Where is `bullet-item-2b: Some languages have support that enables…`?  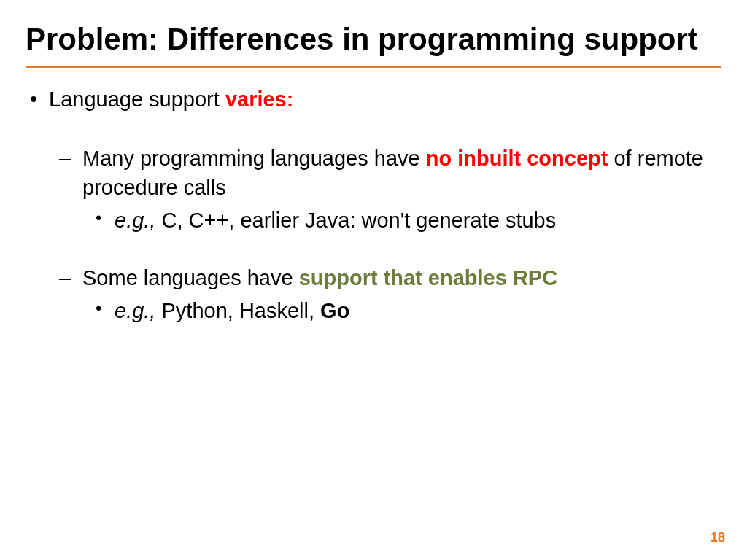 bullet-item-2b: Some languages have support that enables… is located at coordinates (385, 295).